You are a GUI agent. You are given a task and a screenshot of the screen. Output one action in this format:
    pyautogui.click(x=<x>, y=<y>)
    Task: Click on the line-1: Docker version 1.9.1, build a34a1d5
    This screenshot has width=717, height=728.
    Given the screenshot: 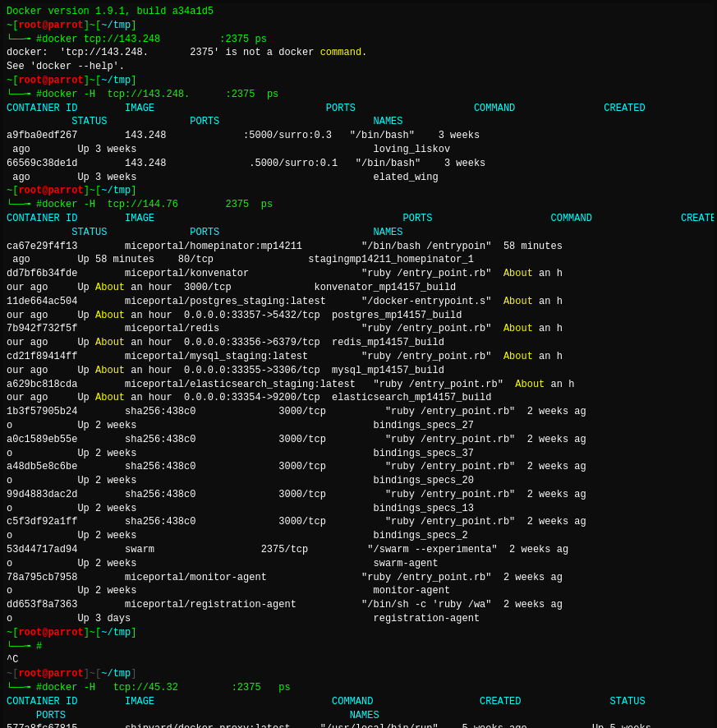 What is the action you would take?
    pyautogui.click(x=358, y=12)
    